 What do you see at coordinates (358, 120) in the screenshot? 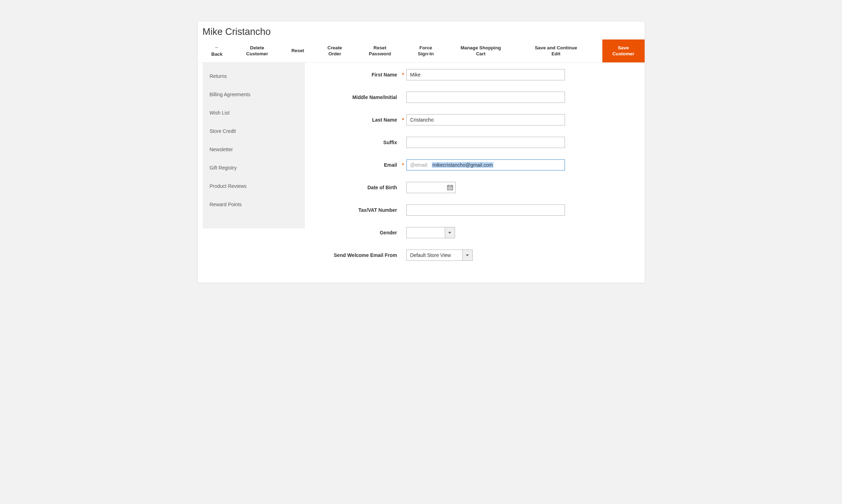
I see `last-name-label: Last Name` at bounding box center [358, 120].